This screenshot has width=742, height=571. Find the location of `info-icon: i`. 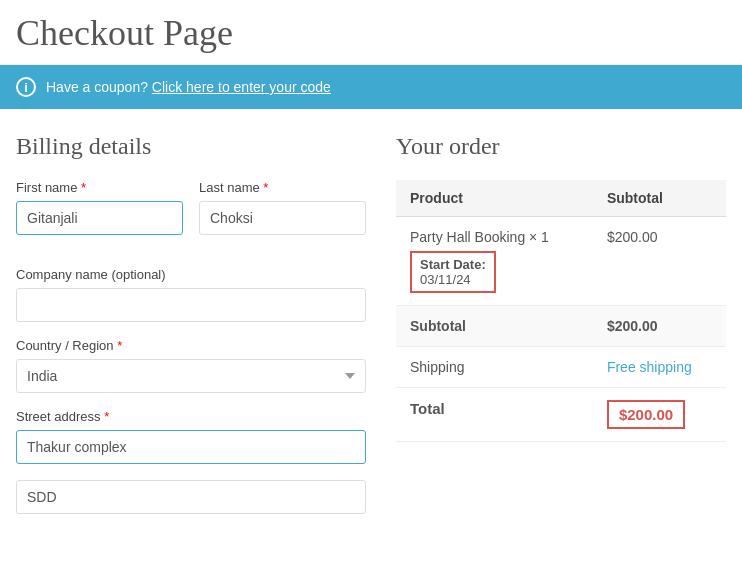

info-icon: i is located at coordinates (26, 87).